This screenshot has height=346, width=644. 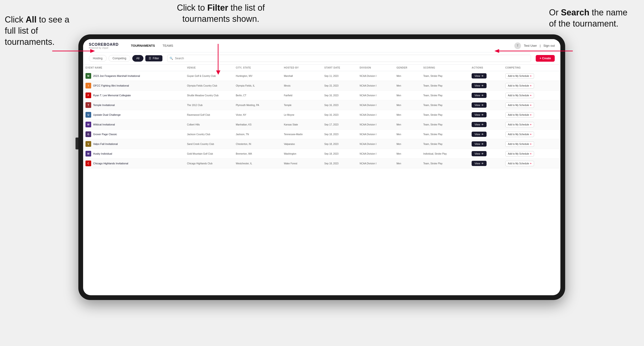 What do you see at coordinates (322, 95) in the screenshot?
I see `table-row: F Ryan T. Lee Memorial Collegiate Shuttl…` at bounding box center [322, 95].